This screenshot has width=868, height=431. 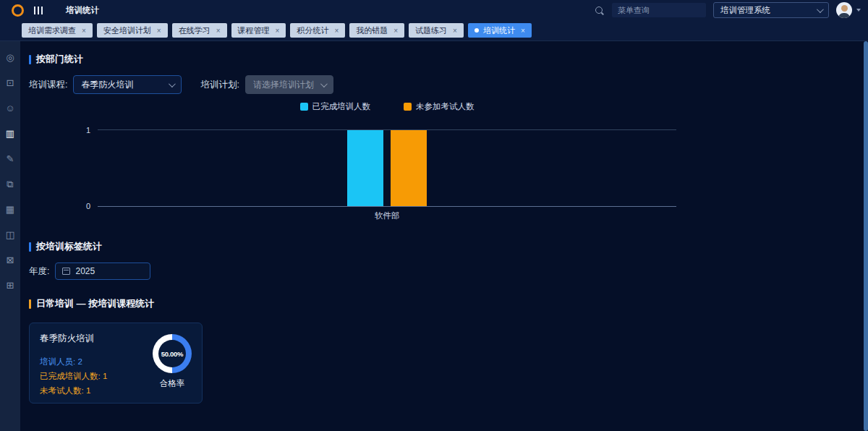 What do you see at coordinates (771, 10) in the screenshot?
I see `system-select: 培训管理系统` at bounding box center [771, 10].